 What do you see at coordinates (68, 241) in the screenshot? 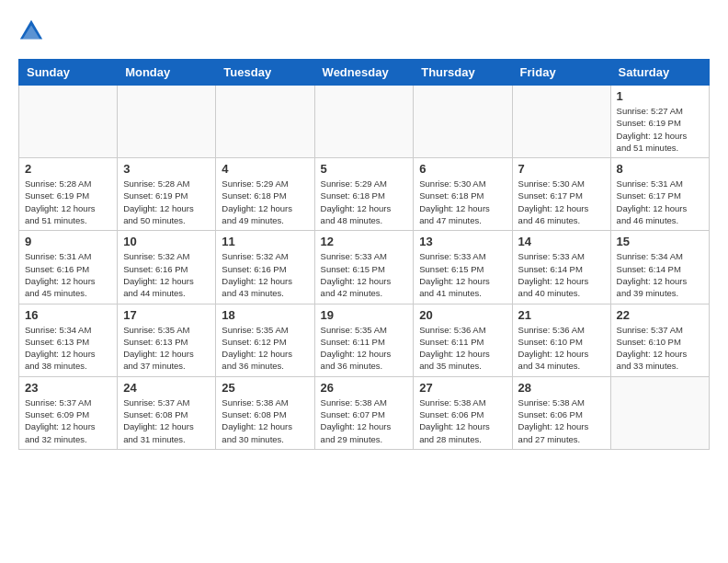
I see `day-number: 9` at bounding box center [68, 241].